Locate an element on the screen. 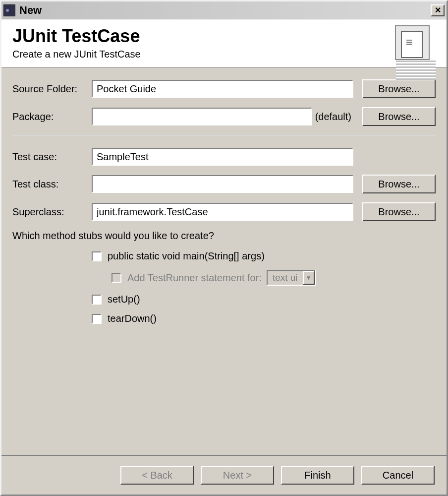 The width and height of the screenshot is (448, 496). next-button: Next > is located at coordinates (237, 475).